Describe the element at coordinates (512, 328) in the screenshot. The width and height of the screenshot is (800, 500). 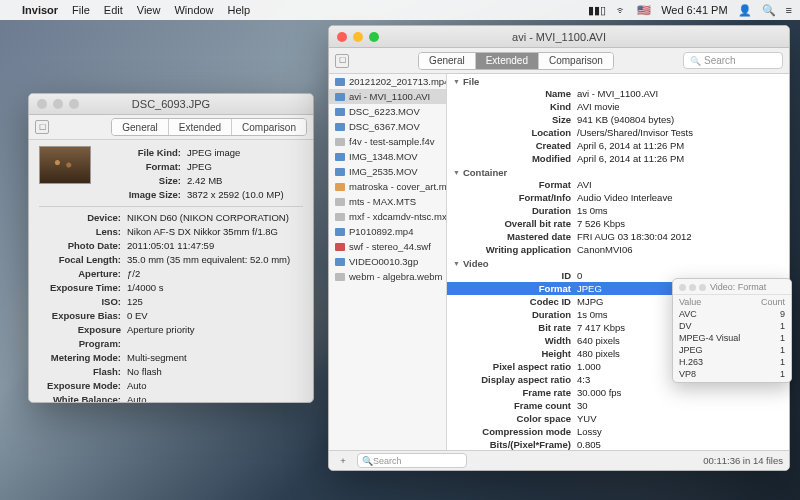
I see `detail-key: Bit rate` at that location.